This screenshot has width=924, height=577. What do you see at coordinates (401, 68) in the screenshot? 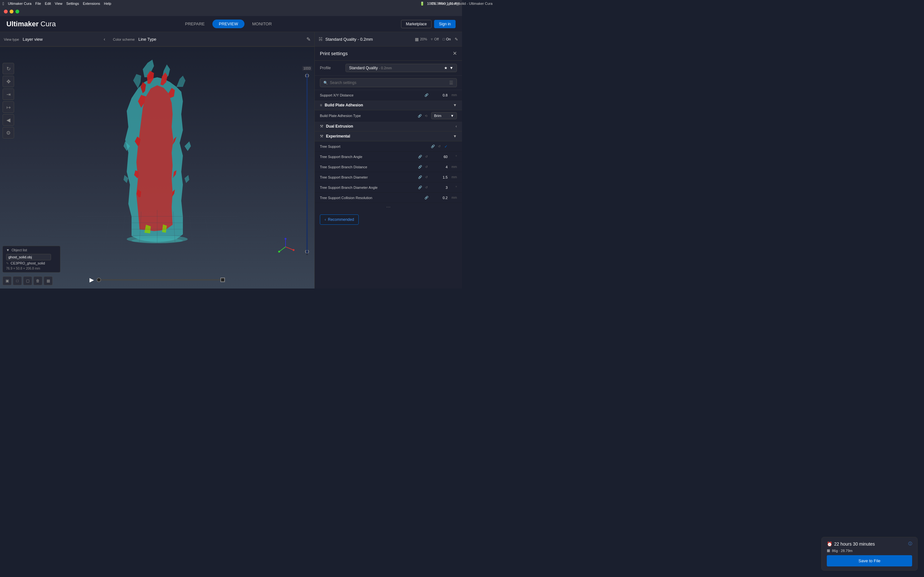
I see `profile-select: Standard Quality - 0.2mm ★ ▼` at bounding box center [401, 68].